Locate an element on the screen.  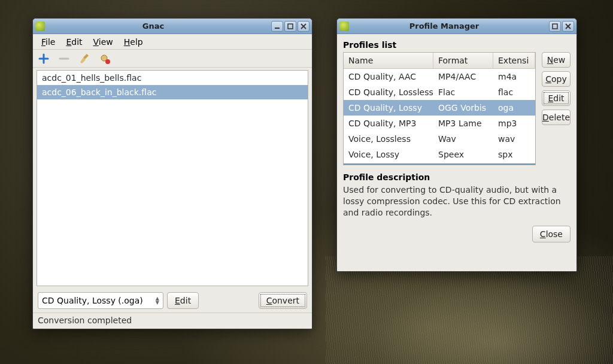
profiles-list-label: Profiles list is located at coordinates (457, 45).